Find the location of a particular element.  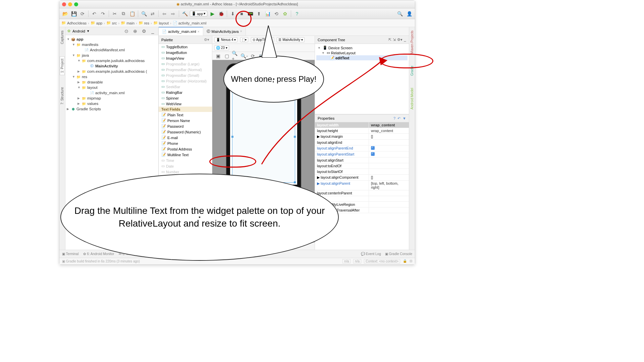

palette-item: ▭ Date is located at coordinates (185, 166).